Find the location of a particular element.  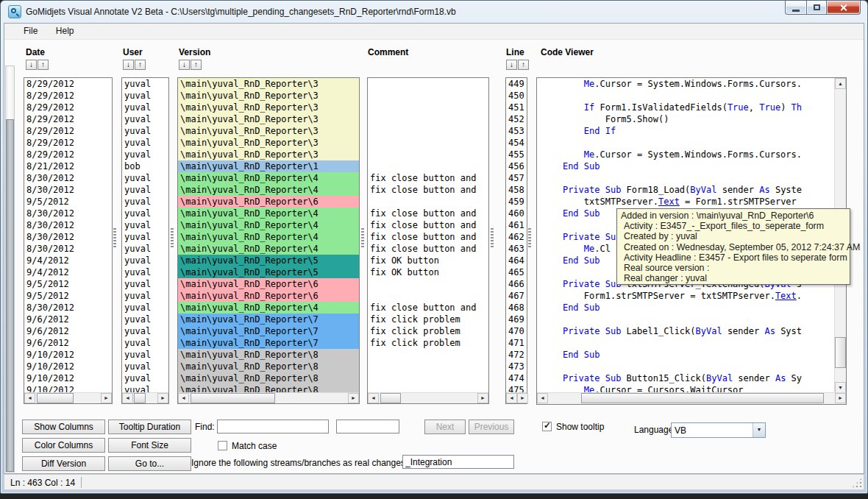

line-number-cell: 467 is located at coordinates (516, 296).